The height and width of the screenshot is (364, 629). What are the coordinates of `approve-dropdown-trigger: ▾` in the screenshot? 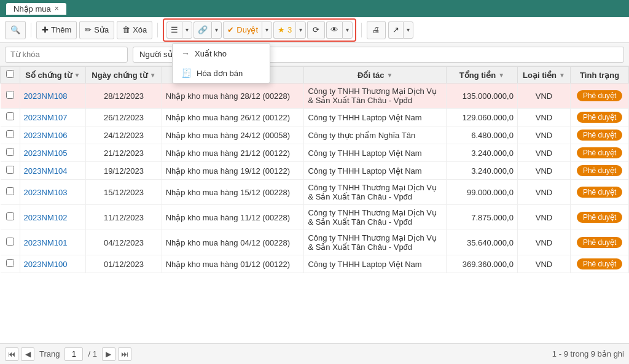 It's located at (267, 30).